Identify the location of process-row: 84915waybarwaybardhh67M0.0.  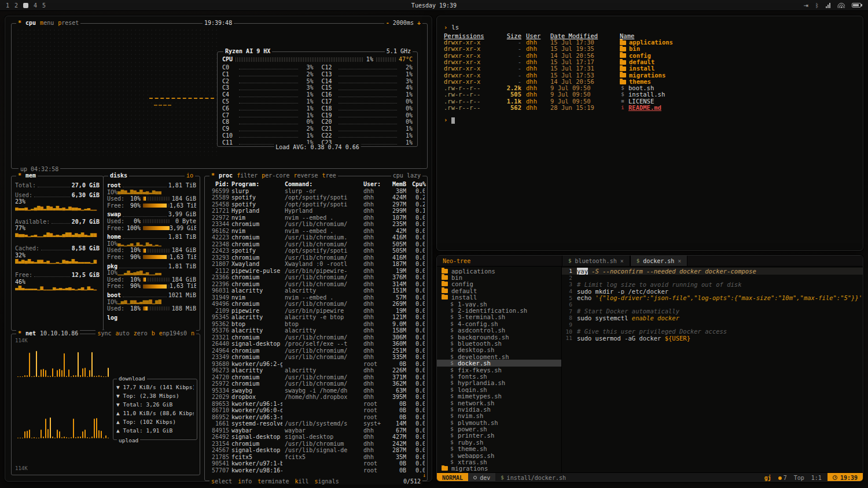
(316, 431).